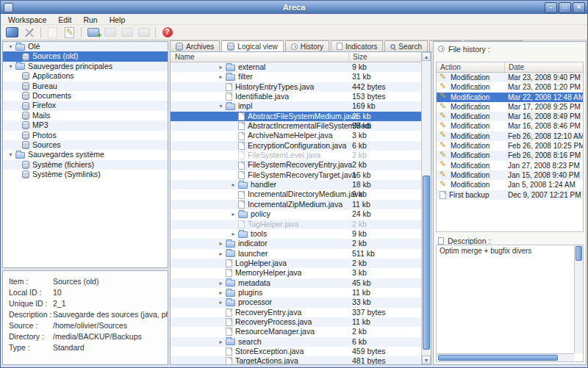 The height and width of the screenshot is (368, 588). What do you see at coordinates (93, 32) in the screenshot?
I see `backup-button` at bounding box center [93, 32].